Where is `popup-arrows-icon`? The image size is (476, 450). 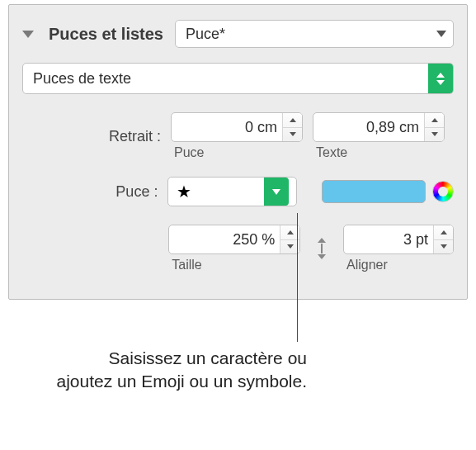
popup-arrows-icon is located at coordinates (441, 78).